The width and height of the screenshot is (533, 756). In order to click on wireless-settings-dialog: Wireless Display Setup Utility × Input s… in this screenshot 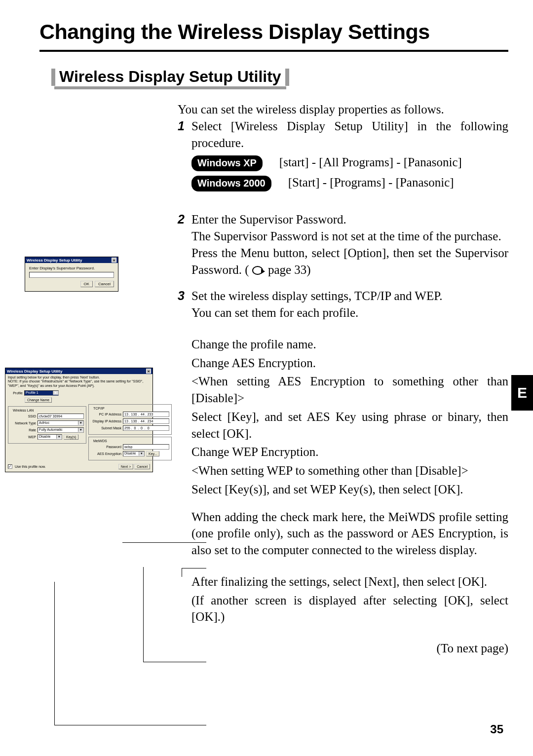, I will do `click(79, 420)`.